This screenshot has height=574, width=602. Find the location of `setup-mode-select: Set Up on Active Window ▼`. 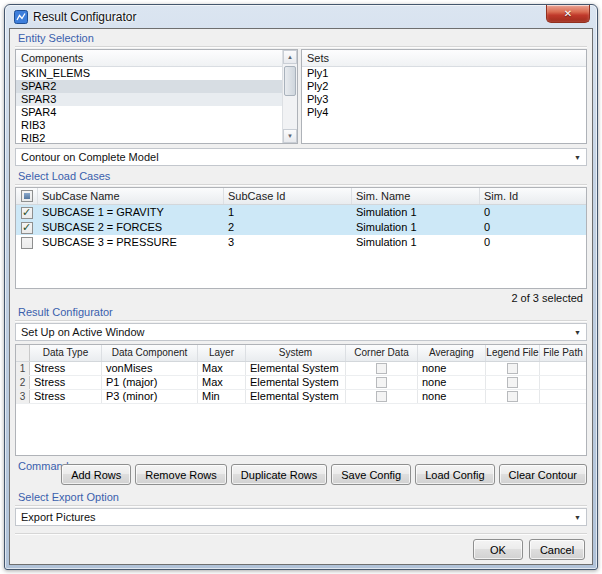

setup-mode-select: Set Up on Active Window ▼ is located at coordinates (301, 332).